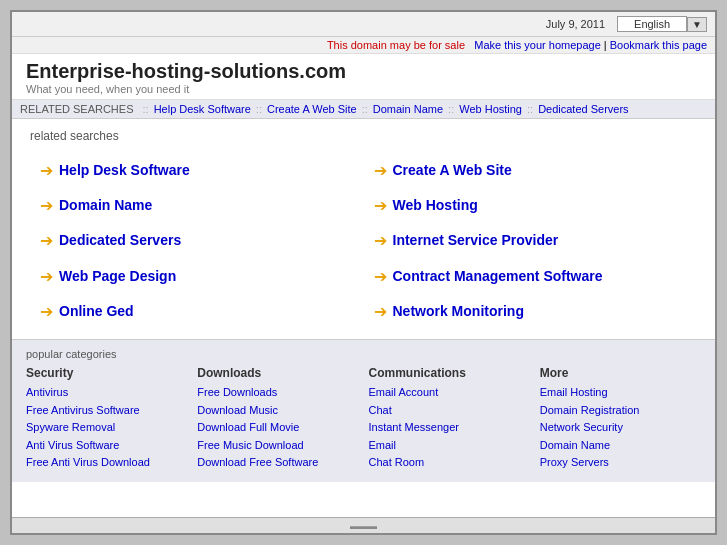  What do you see at coordinates (278, 463) in the screenshot?
I see `popular-link-dl-free-sw: Download Free Software` at bounding box center [278, 463].